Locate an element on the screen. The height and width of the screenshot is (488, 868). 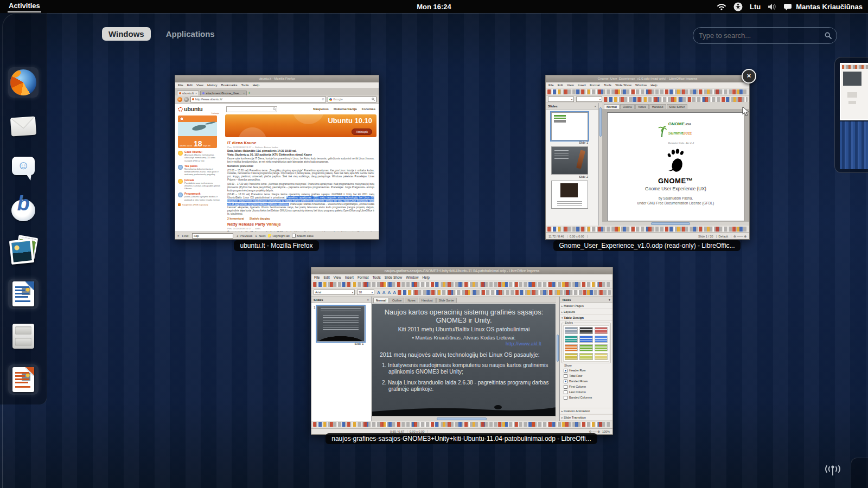
workspace-window-thumb is located at coordinates (854, 92).